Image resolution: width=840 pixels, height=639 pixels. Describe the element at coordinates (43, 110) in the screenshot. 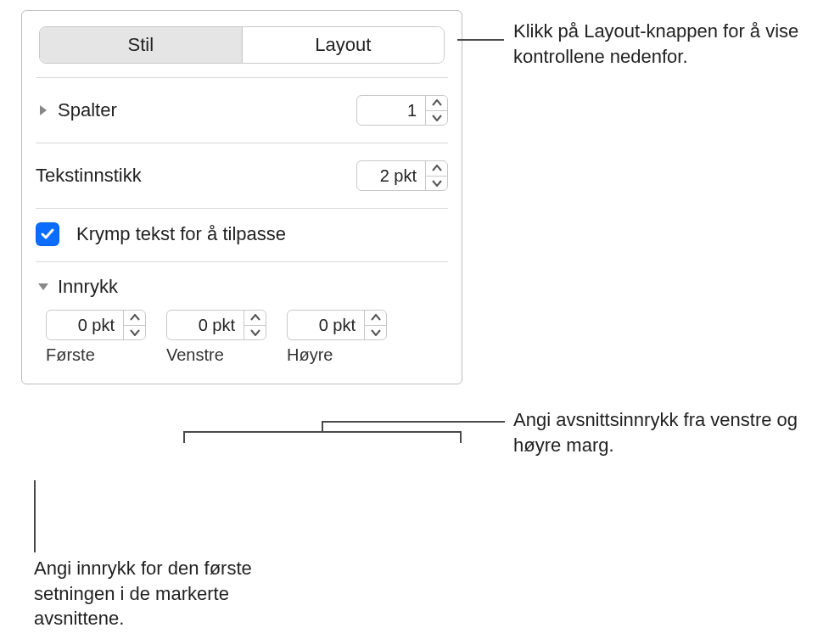

I see `chevron-right-icon` at that location.